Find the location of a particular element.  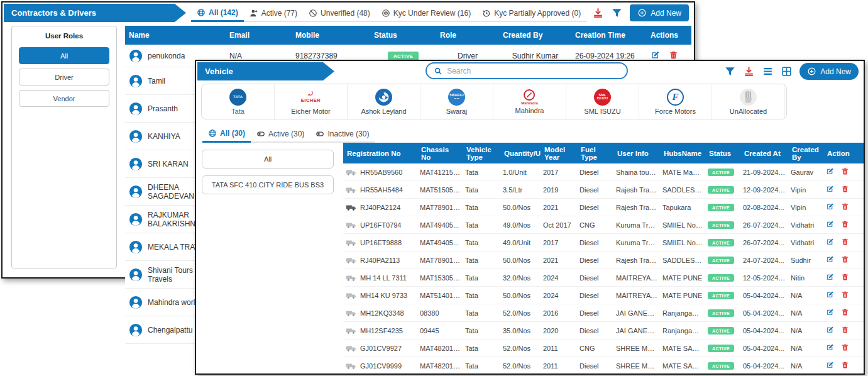

brand-label: SML ISUZU is located at coordinates (602, 111).